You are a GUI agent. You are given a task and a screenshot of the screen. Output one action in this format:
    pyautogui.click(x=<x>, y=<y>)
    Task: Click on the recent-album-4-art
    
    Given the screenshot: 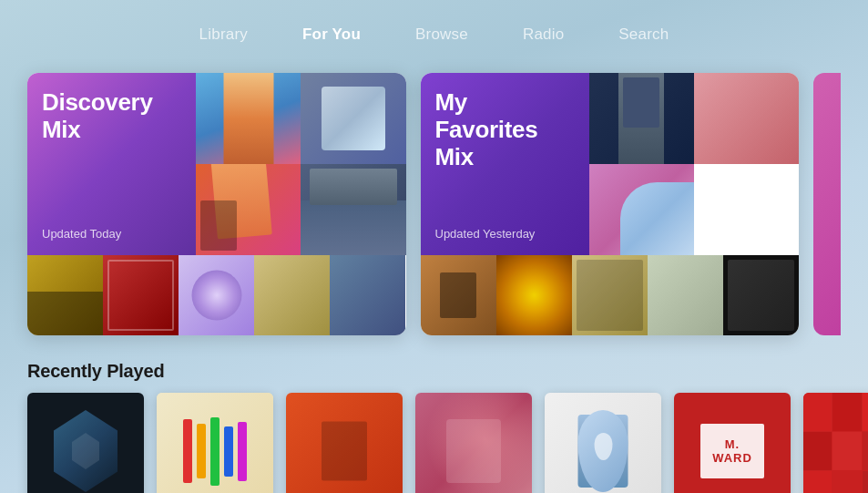 What is the action you would take?
    pyautogui.click(x=474, y=443)
    